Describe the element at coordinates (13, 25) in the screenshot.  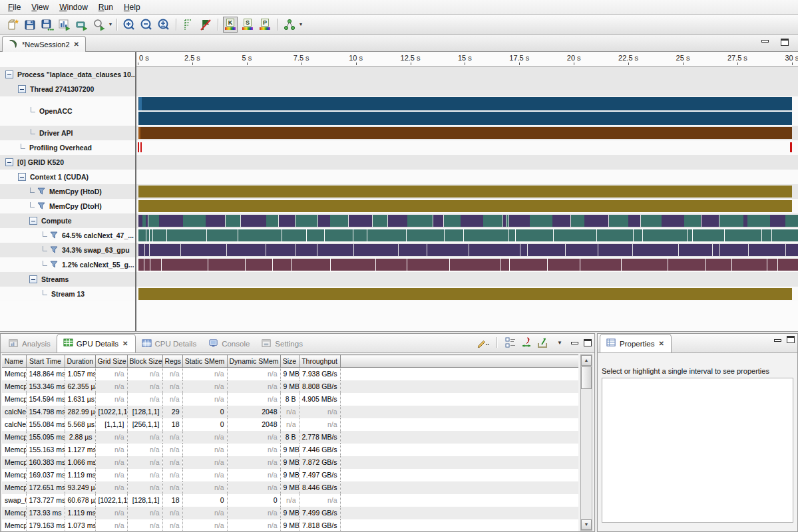
I see `new-session-icon` at that location.